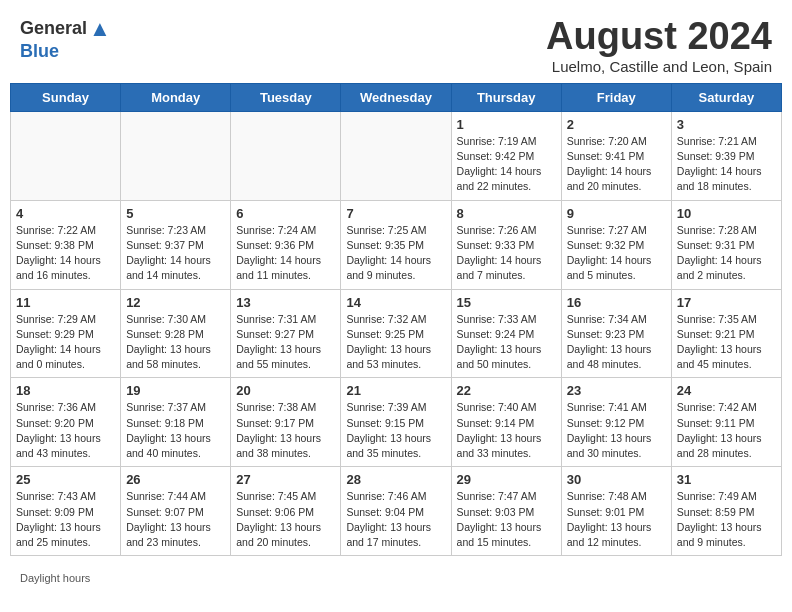 The height and width of the screenshot is (612, 792). Describe the element at coordinates (659, 46) in the screenshot. I see `title-block: August 2024 Luelmo, Castille and Leon, S…` at that location.